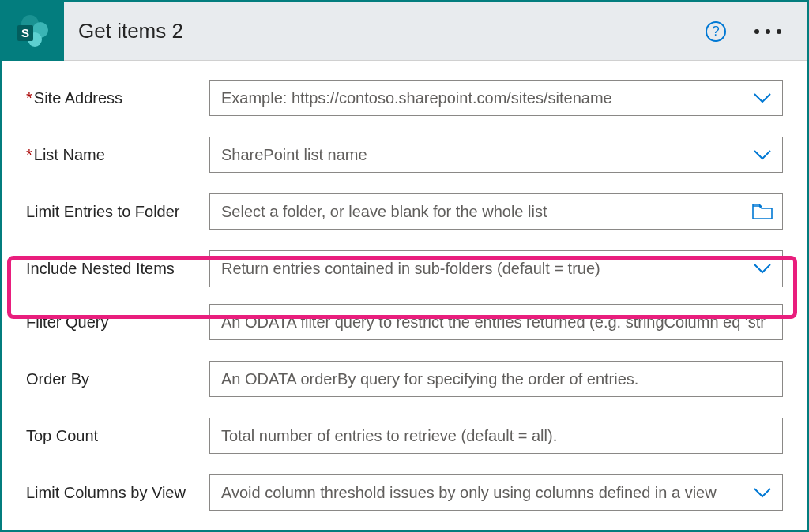  I want to click on help-icon: ?, so click(716, 32).